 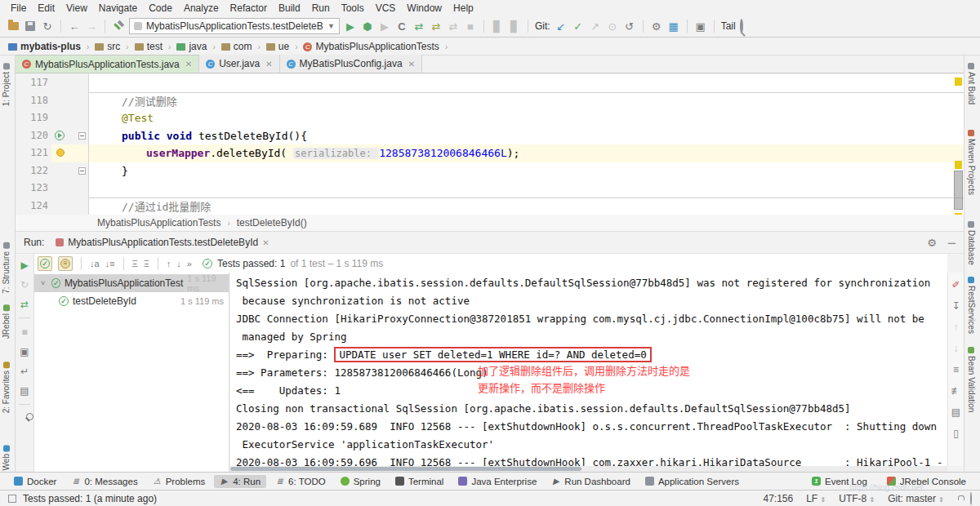 What do you see at coordinates (12, 499) in the screenshot?
I see `toolwindow-toggle-icon` at bounding box center [12, 499].